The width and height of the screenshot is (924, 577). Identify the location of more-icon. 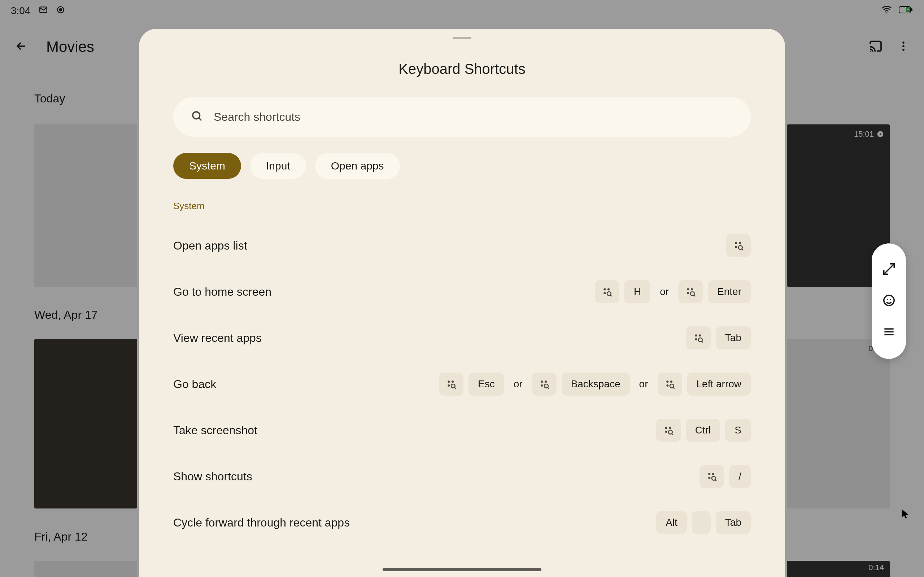
(903, 47).